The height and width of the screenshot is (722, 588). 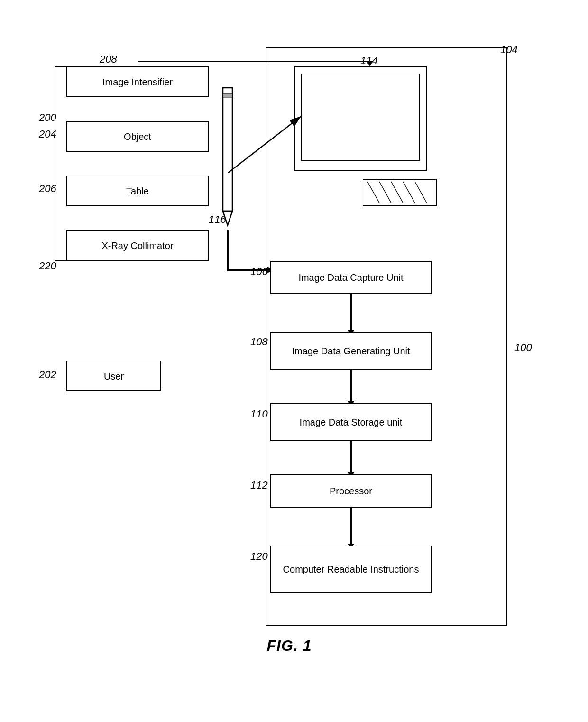 What do you see at coordinates (351, 422) in the screenshot?
I see `box-storage: Image Data Storage unit` at bounding box center [351, 422].